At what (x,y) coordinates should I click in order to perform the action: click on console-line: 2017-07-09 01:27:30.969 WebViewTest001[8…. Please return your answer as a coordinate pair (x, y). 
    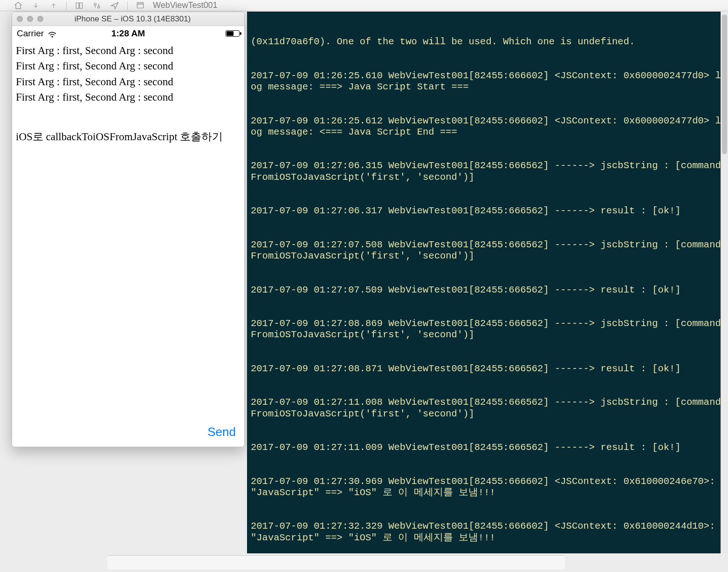
    Looking at the image, I should click on (487, 487).